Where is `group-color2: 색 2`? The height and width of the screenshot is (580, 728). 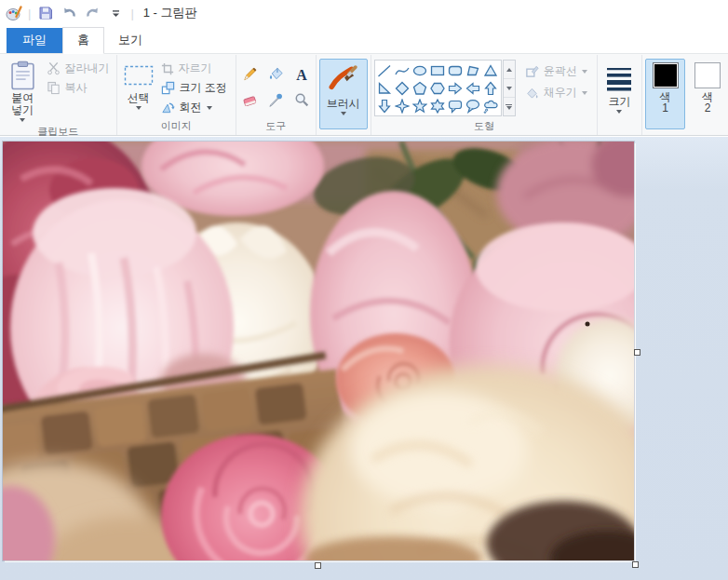 group-color2: 색 2 is located at coordinates (707, 95).